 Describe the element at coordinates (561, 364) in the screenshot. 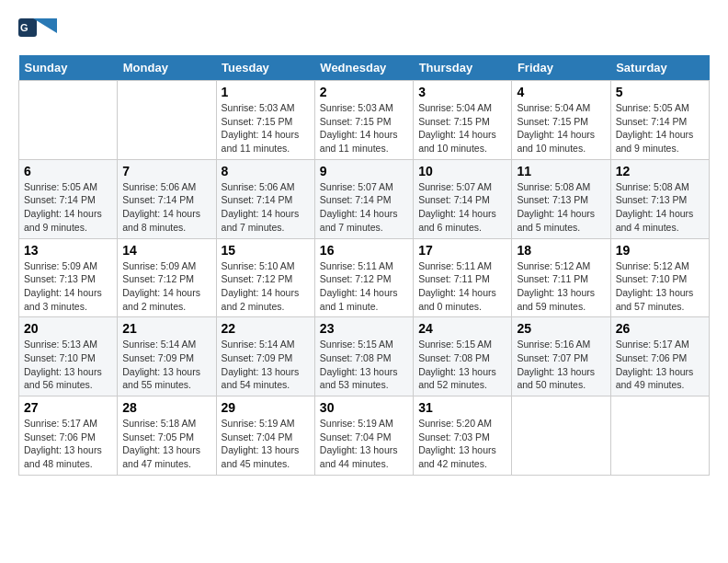

I see `day-info: Sunrise: 5:16 AM Sunset: 7:07 PM Dayligh…` at that location.